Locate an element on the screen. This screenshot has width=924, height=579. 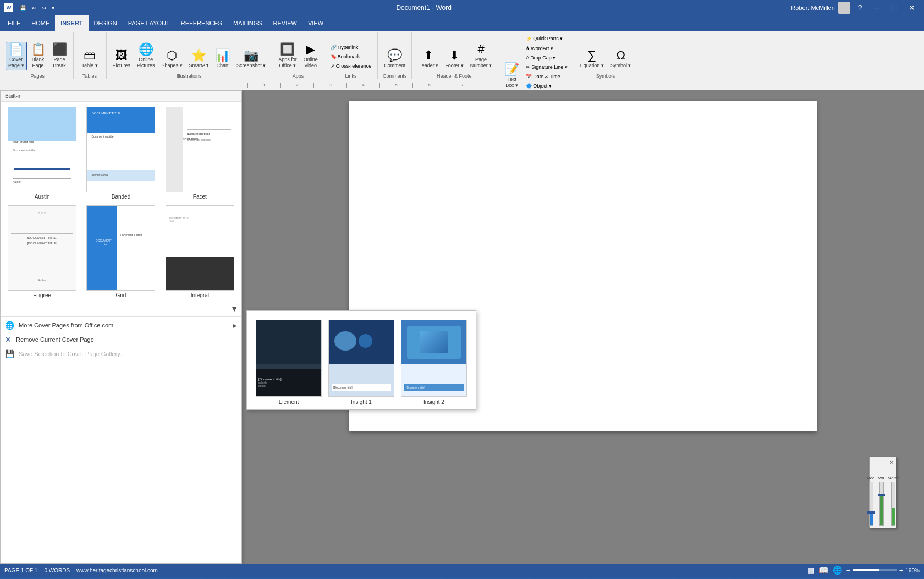
restore-button: □ is located at coordinates (894, 8).